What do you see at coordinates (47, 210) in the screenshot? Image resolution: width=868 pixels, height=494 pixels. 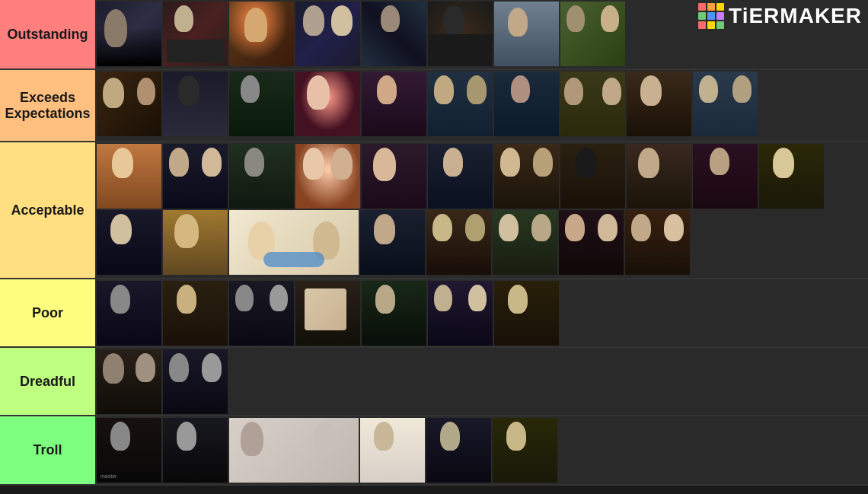 I see `tier-label-acceptable: Acceptable` at bounding box center [47, 210].